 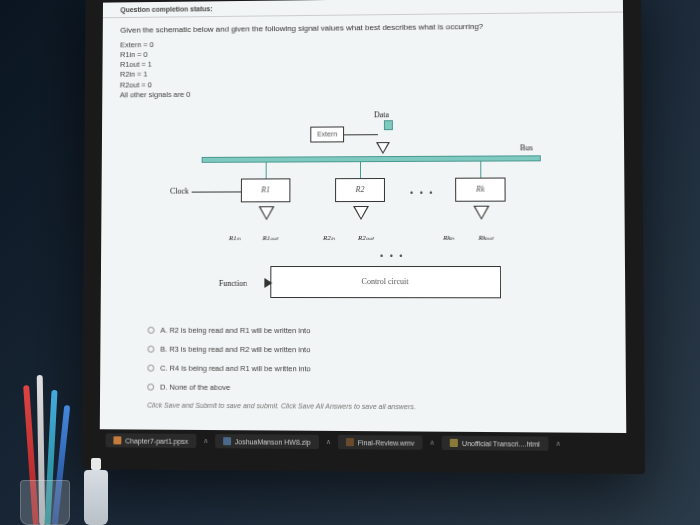 I want to click on bus-label: Bus, so click(x=526, y=148).